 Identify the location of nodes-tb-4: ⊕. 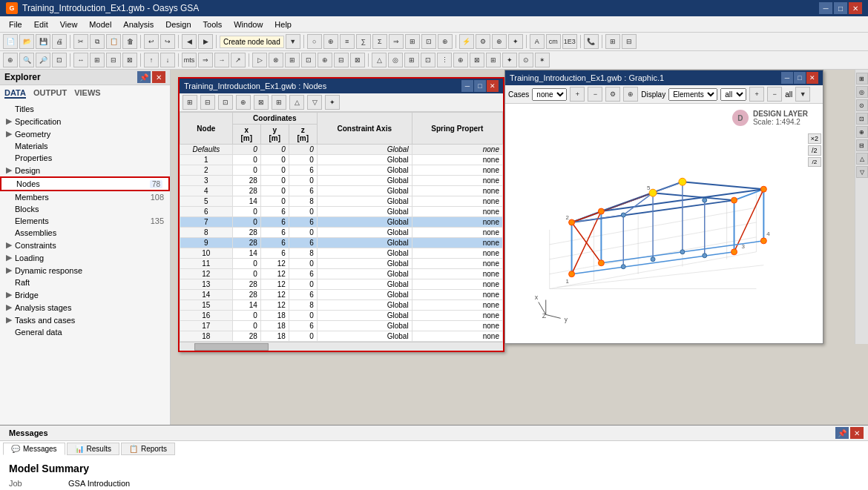
(243, 102).